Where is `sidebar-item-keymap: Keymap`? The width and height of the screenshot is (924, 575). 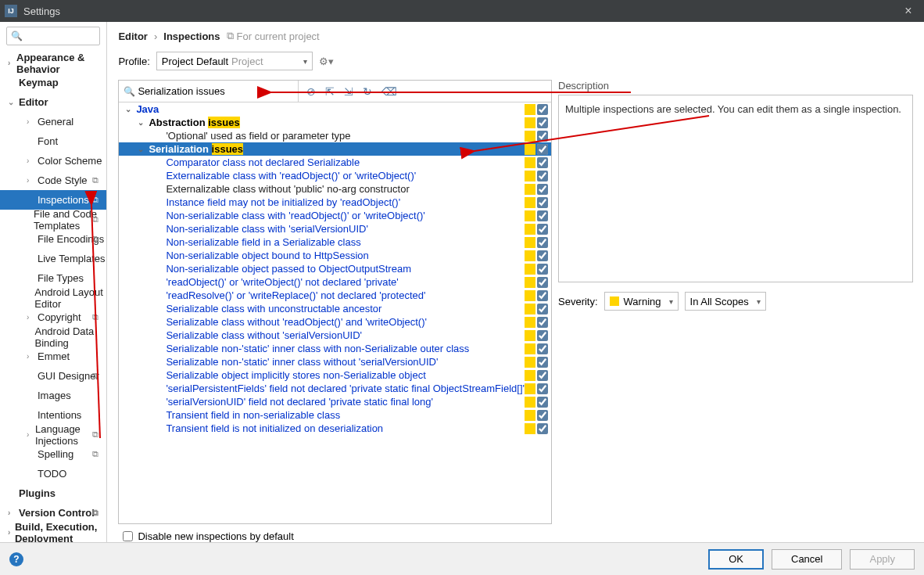
sidebar-item-keymap: Keymap is located at coordinates (53, 83).